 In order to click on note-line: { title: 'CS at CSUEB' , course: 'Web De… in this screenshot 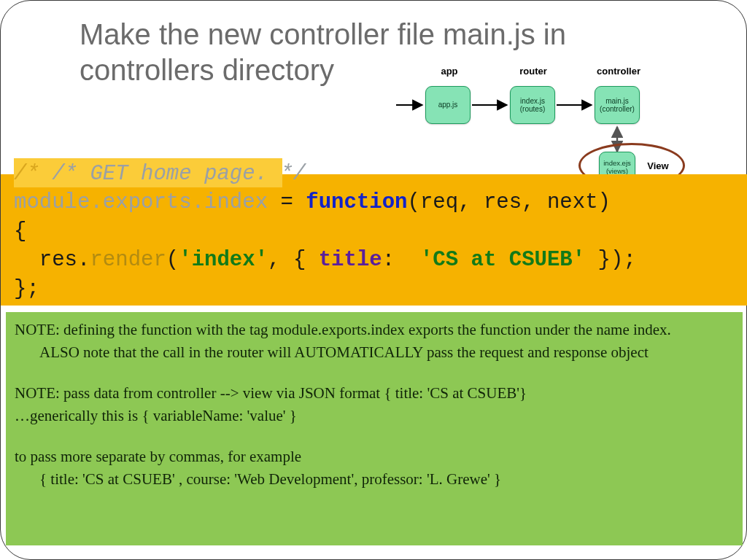, I will do `click(374, 480)`.